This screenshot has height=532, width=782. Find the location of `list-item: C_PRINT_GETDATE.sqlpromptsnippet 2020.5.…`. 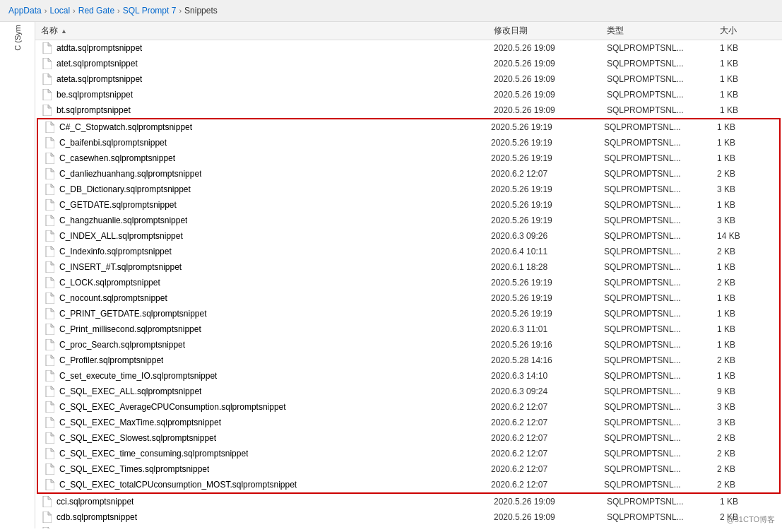

list-item: C_PRINT_GETDATE.sqlpromptsnippet 2020.5.… is located at coordinates (408, 314).